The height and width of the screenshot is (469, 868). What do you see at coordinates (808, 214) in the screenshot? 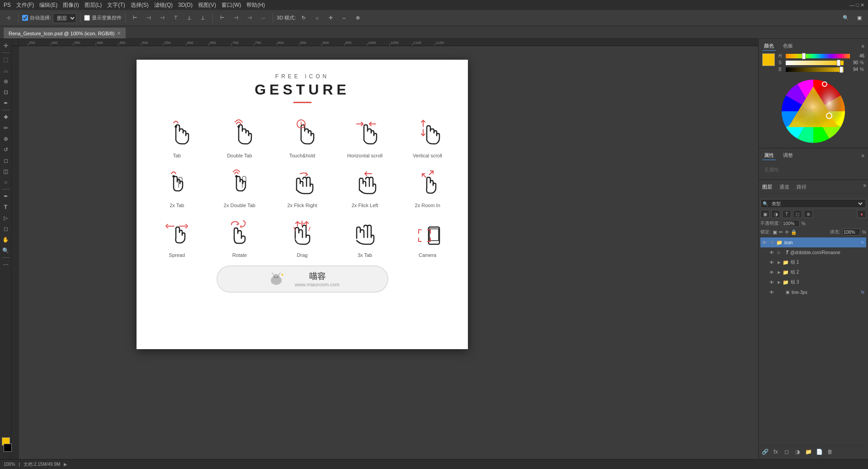
I see `filter-smart-icon: ⊕` at bounding box center [808, 214].